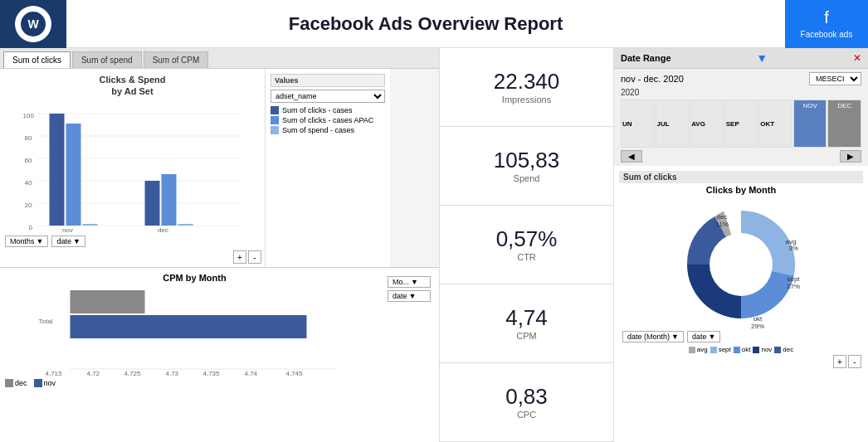 The width and height of the screenshot is (868, 442). Describe the element at coordinates (741, 124) in the screenshot. I see `month-grid: UN JUL AVG SEP OKT NOV DEC` at that location.